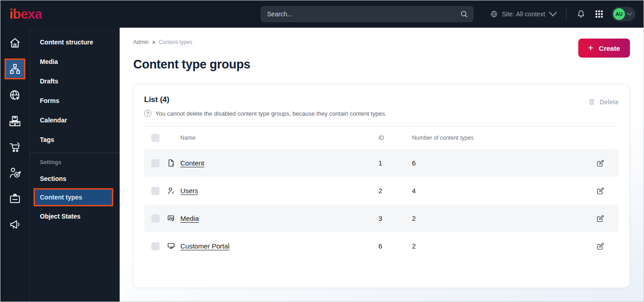  Describe the element at coordinates (494, 14) in the screenshot. I see `globe-icon` at that location.